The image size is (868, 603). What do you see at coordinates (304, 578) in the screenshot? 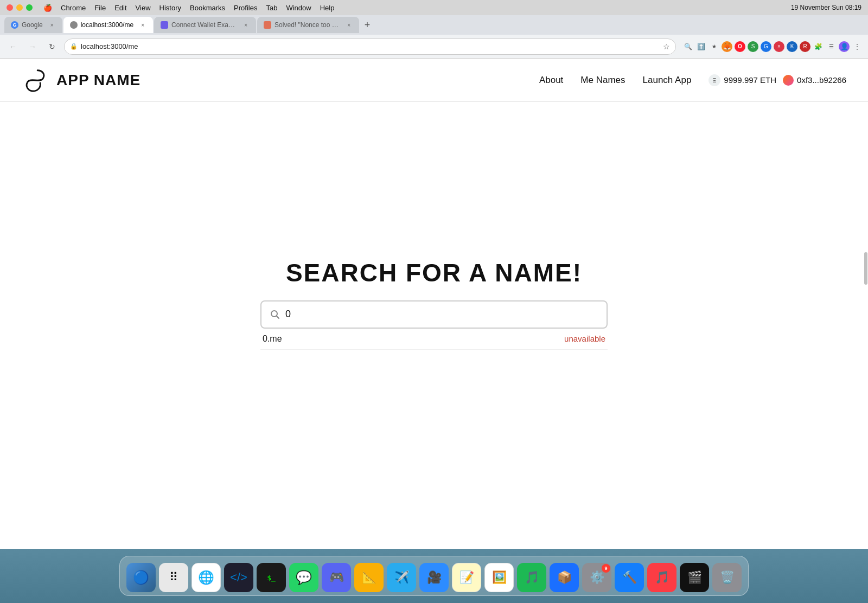
I see `dock-whatsapp: 💬` at bounding box center [304, 578].